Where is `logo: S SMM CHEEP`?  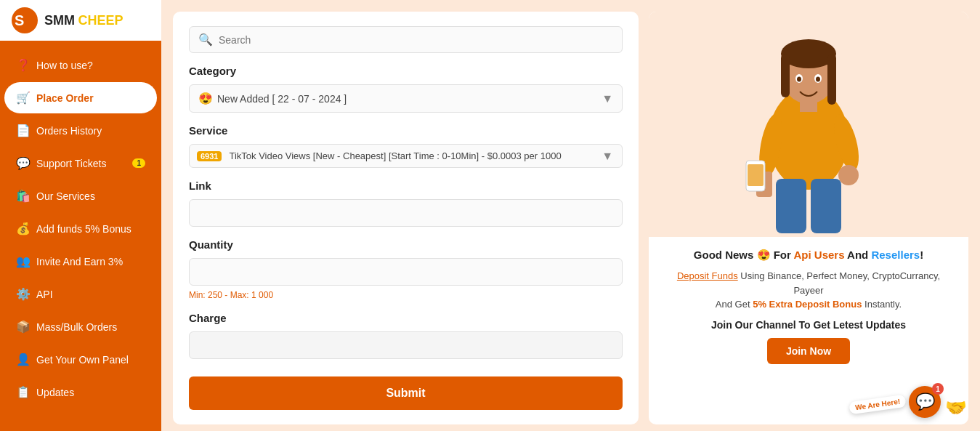
logo: S SMM CHEEP is located at coordinates (81, 20).